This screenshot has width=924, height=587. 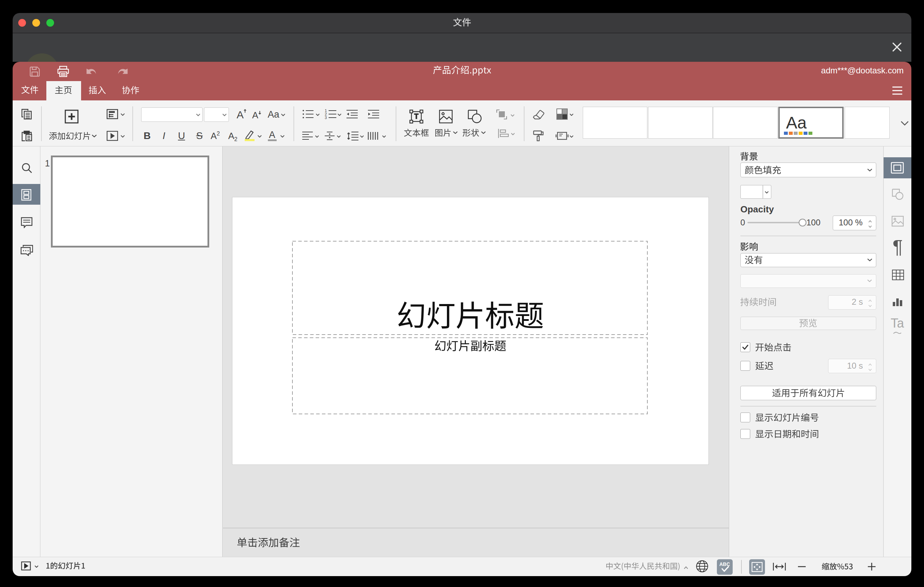 I want to click on svg-text: 3, so click(x=326, y=117).